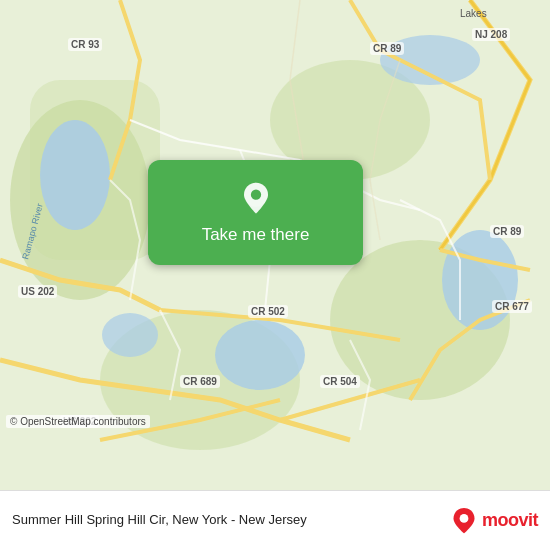 The height and width of the screenshot is (550, 550). Describe the element at coordinates (256, 212) in the screenshot. I see `take-me-there-button: Take me there` at that location.